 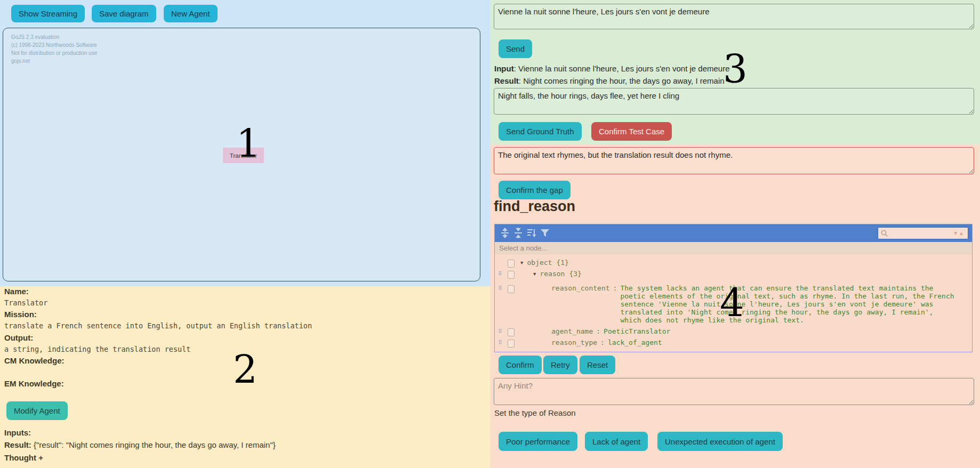 What do you see at coordinates (562, 262) in the screenshot?
I see `json-child-count: {1}` at bounding box center [562, 262].